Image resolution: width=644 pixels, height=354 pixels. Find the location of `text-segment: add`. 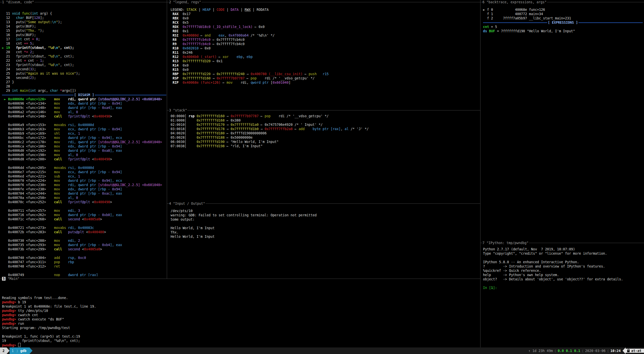

text-segment: add is located at coordinates (57, 258).